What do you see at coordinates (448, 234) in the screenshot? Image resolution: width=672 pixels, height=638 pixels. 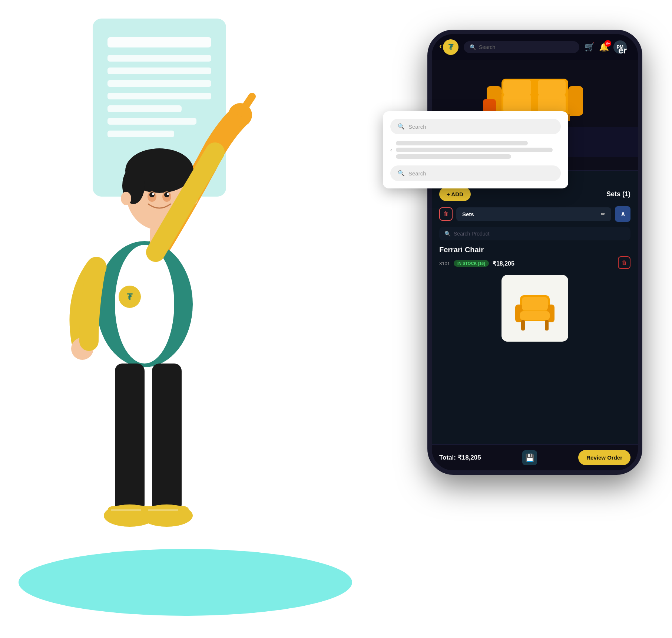 I see `search-product-icon: 🔍` at bounding box center [448, 234].